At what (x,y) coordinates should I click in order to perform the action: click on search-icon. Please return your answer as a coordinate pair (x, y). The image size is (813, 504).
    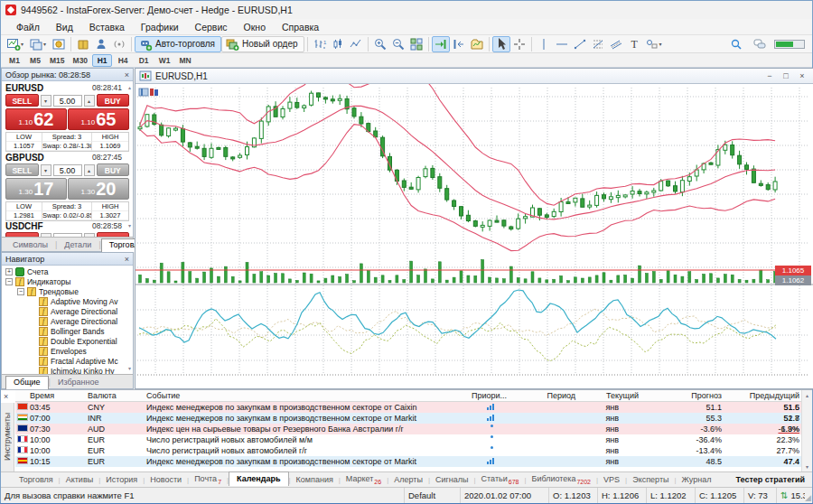
    Looking at the image, I should click on (736, 44).